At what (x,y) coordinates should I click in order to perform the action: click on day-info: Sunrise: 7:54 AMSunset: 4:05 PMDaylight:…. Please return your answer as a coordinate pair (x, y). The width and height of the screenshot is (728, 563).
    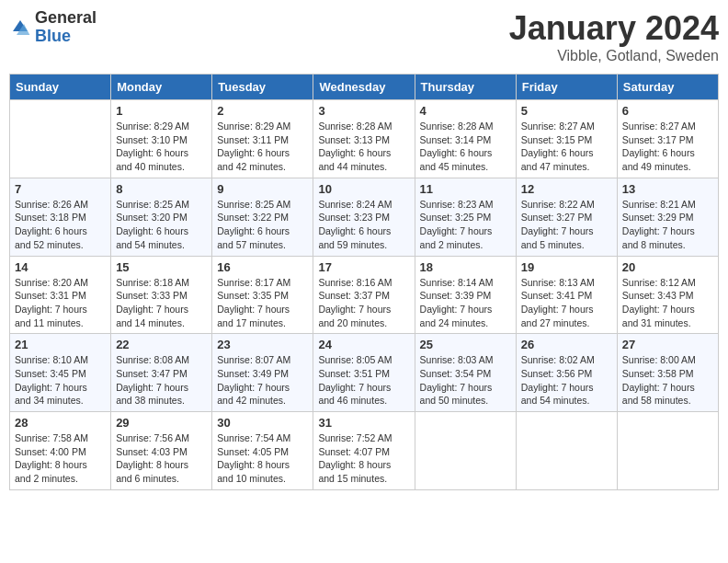
    Looking at the image, I should click on (263, 458).